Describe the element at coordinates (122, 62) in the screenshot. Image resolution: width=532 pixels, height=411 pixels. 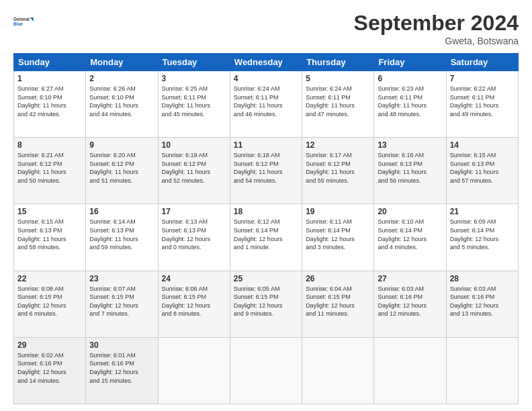
I see `col-header-monday: Monday` at that location.